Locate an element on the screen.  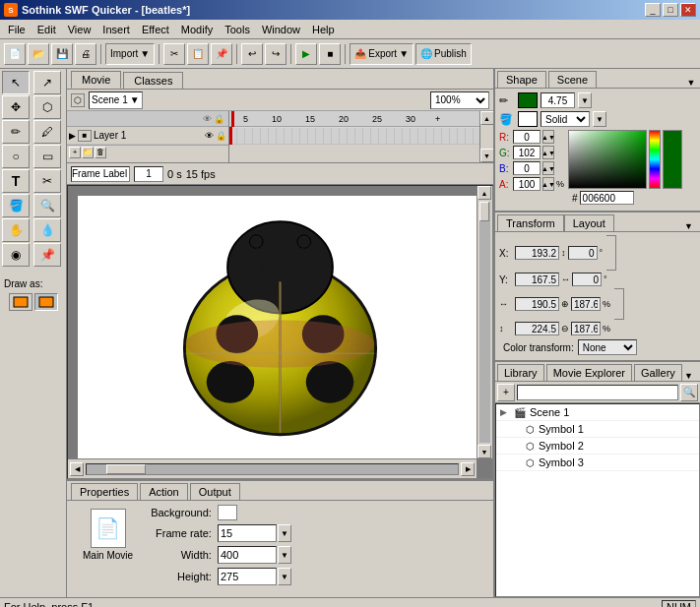
width-input is located at coordinates (247, 555).